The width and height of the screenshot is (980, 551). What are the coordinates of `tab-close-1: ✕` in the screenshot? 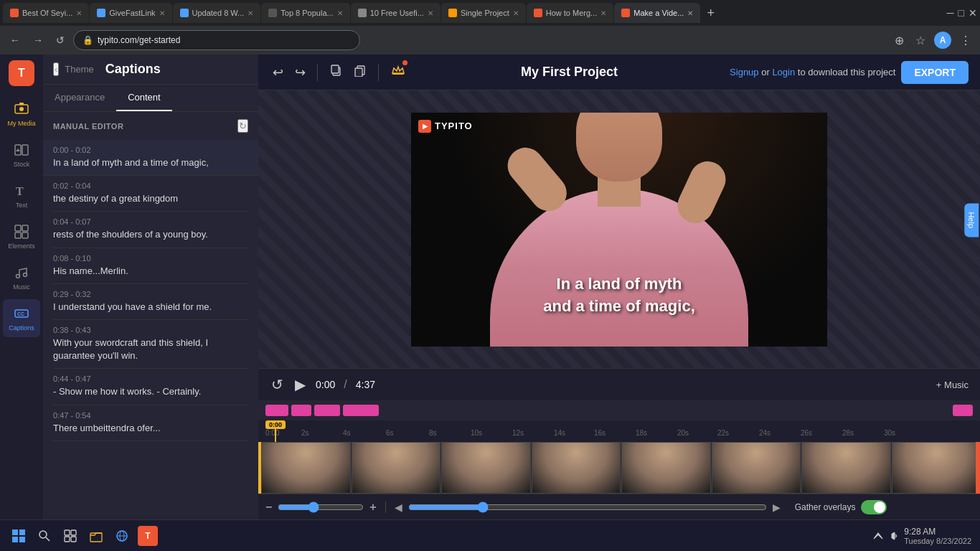 It's located at (79, 13).